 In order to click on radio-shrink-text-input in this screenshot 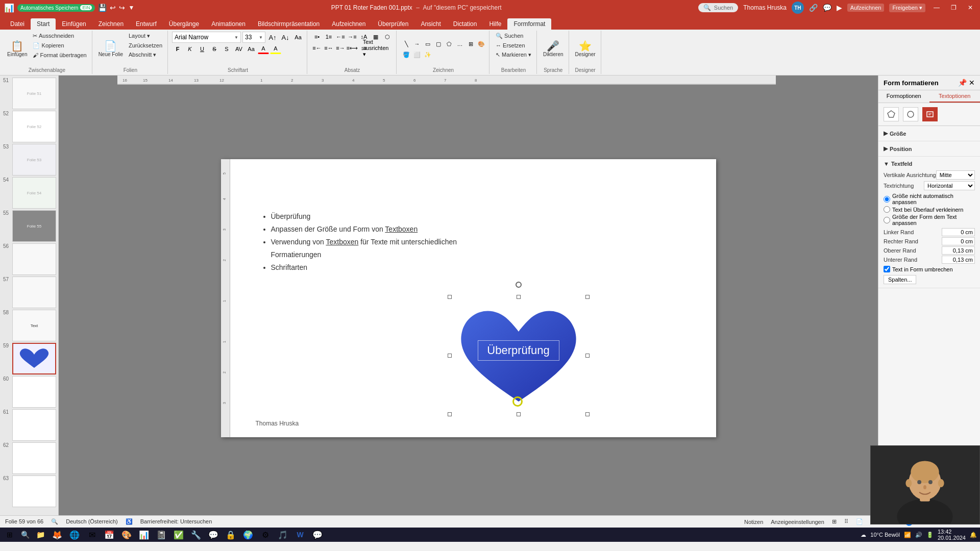, I will do `click(887, 209)`.